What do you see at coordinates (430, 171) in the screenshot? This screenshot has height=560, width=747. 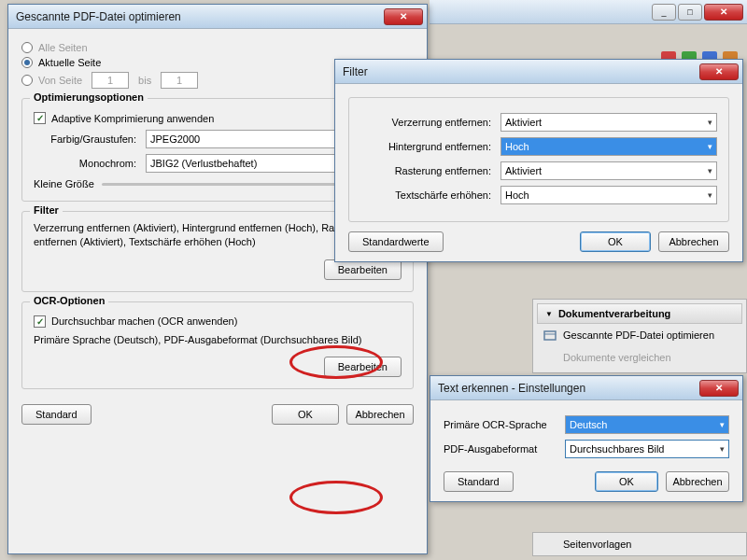 I see `raster-label: Rasterung entfernen:` at bounding box center [430, 171].